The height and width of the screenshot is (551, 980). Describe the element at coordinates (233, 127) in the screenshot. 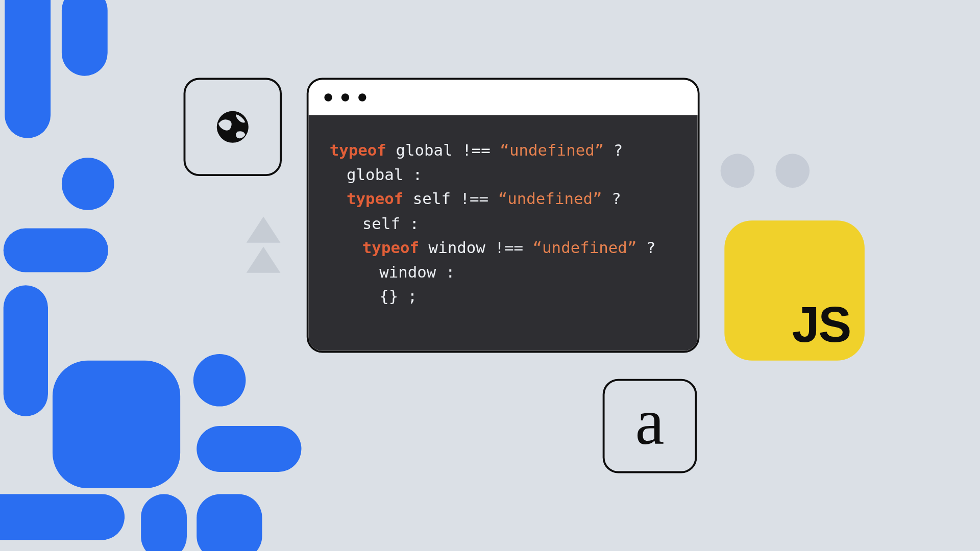

I see `globe-icon` at that location.